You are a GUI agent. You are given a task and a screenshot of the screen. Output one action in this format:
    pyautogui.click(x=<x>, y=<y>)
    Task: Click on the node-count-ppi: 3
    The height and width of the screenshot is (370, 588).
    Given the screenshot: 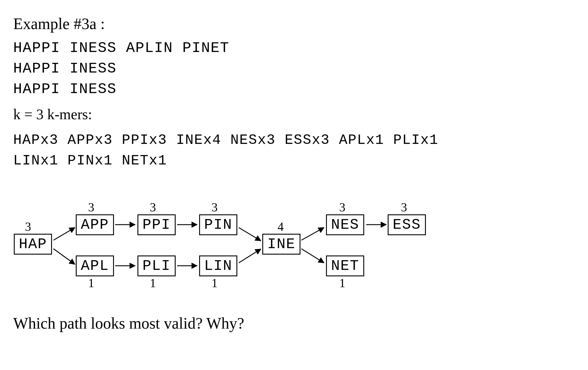 What is the action you would take?
    pyautogui.click(x=153, y=207)
    